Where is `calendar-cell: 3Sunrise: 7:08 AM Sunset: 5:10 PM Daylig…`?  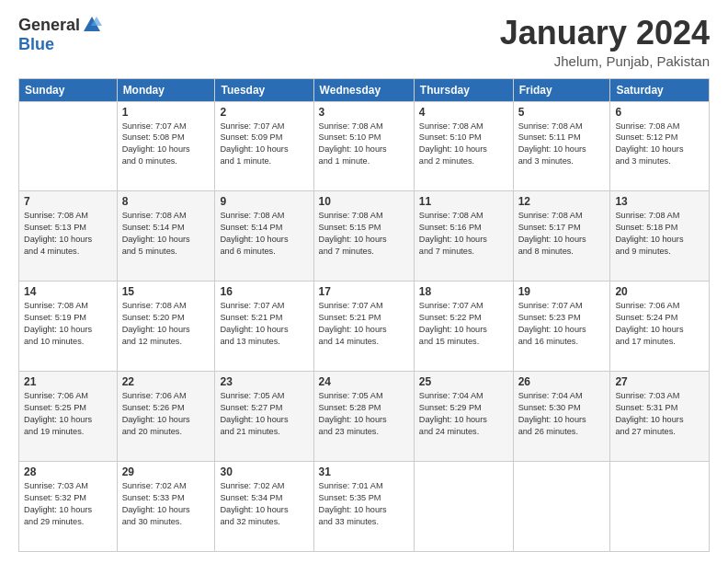 calendar-cell: 3Sunrise: 7:08 AM Sunset: 5:10 PM Daylig… is located at coordinates (364, 146).